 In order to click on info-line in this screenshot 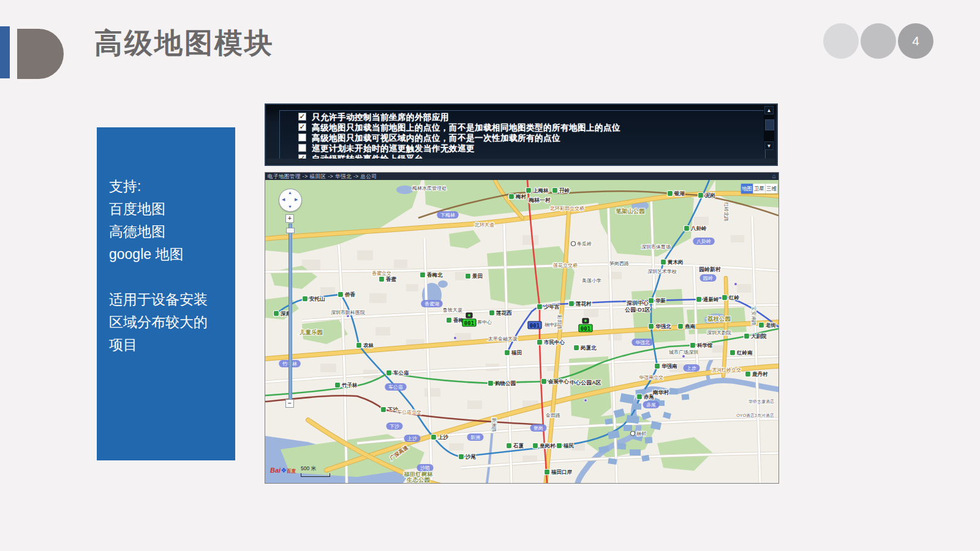, I will do `click(172, 277)`.